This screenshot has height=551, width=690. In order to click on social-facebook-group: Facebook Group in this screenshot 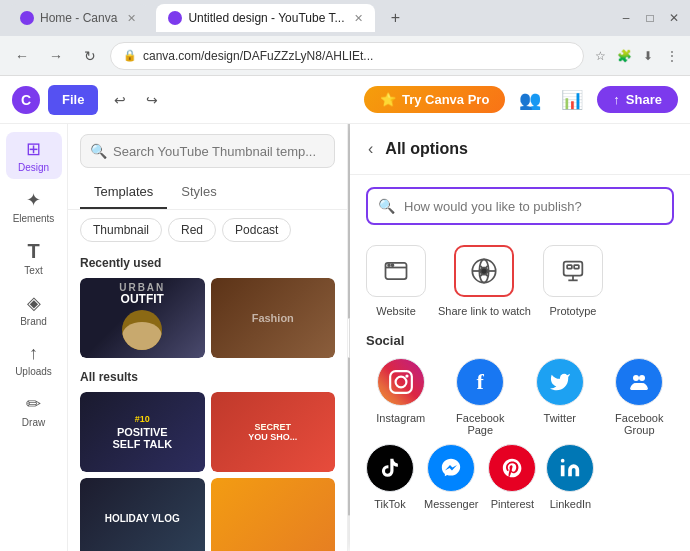, I will do `click(640, 397)`.